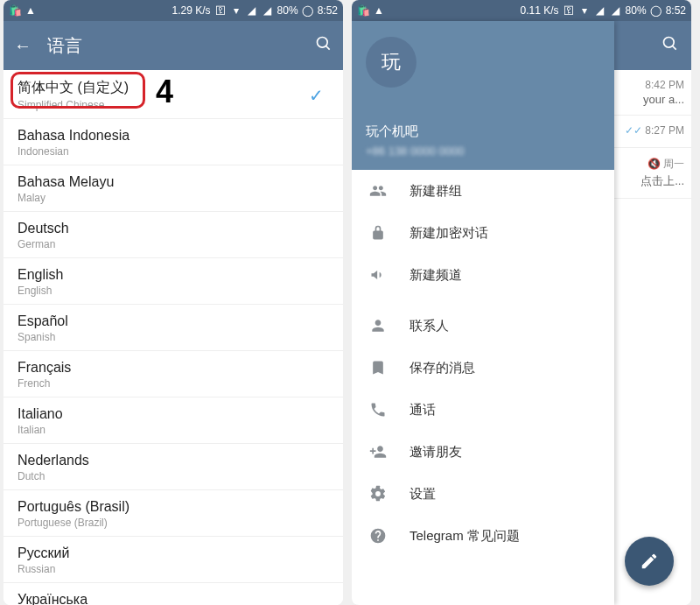  I want to click on drawer-item-gear: 设置, so click(483, 494).